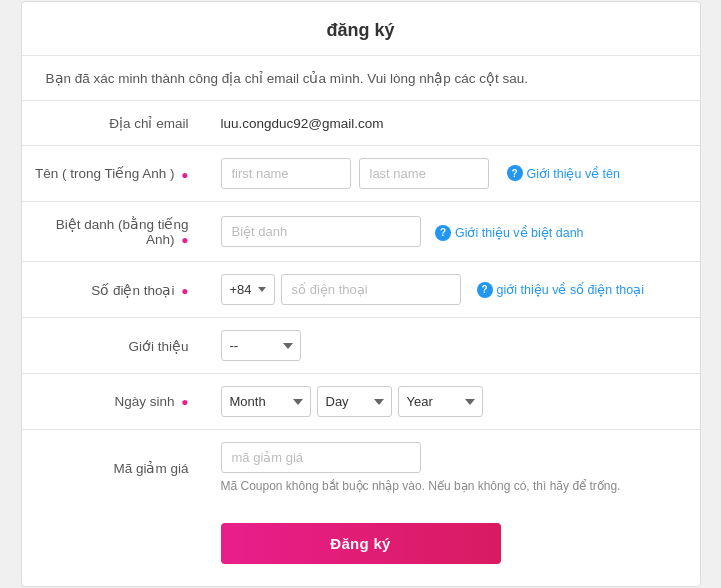  Describe the element at coordinates (114, 346) in the screenshot. I see `gender-label: Giới thiệu` at that location.